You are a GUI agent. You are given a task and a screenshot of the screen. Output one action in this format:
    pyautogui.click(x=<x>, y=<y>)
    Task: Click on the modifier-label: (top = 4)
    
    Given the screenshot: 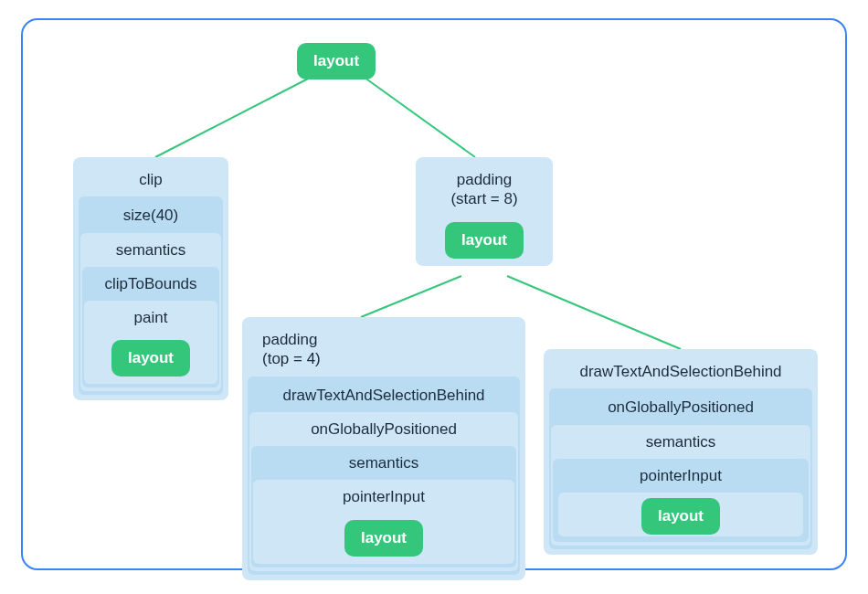 What is the action you would take?
    pyautogui.click(x=384, y=362)
    